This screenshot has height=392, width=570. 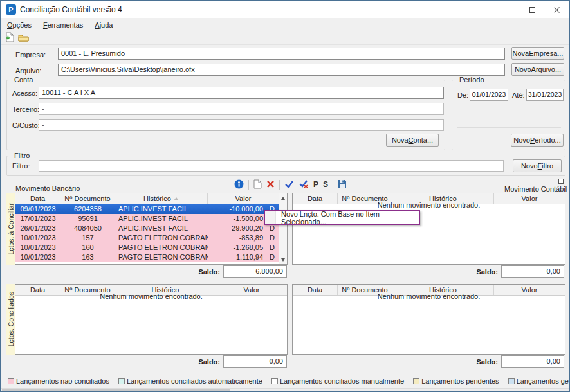 What do you see at coordinates (190, 381) in the screenshot?
I see `legend-item: Lançamentos conciliados automaticamente` at bounding box center [190, 381].